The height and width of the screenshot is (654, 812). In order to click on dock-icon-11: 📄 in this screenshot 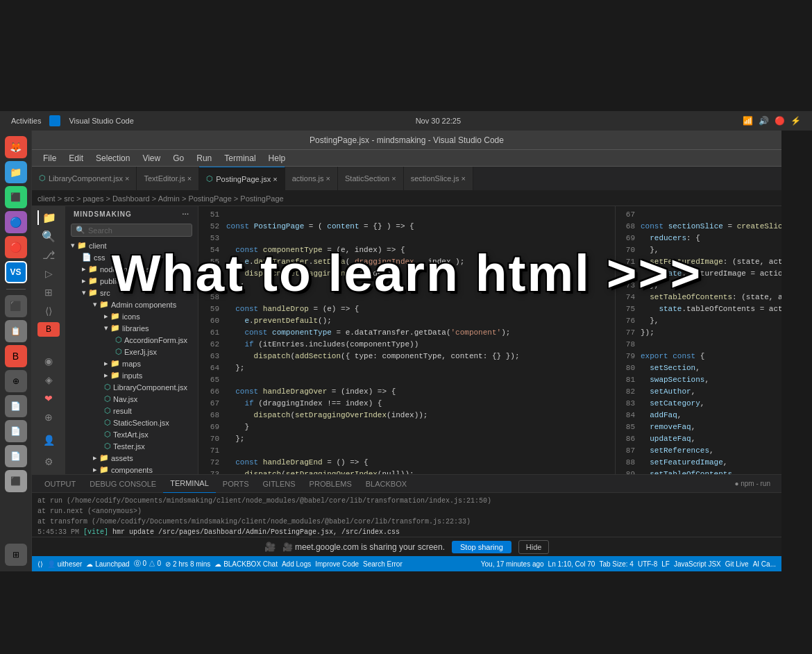, I will do `click(16, 406)`.